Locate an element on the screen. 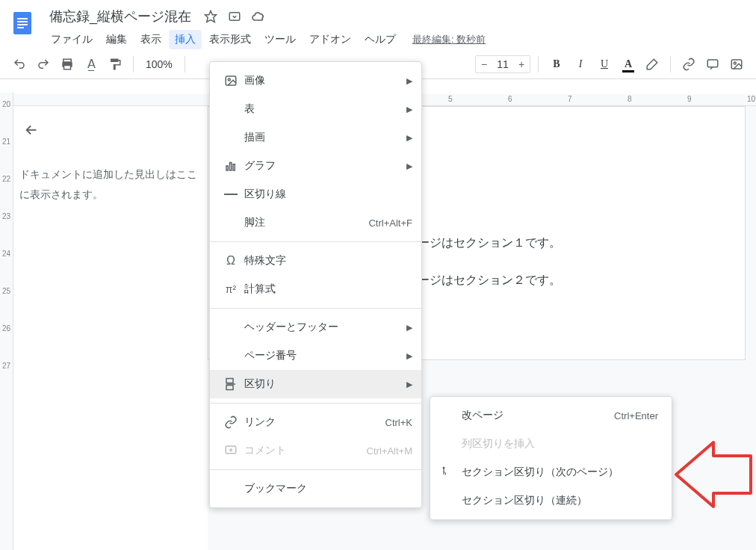 The height and width of the screenshot is (550, 756). font-size-value: 11 is located at coordinates (503, 64).